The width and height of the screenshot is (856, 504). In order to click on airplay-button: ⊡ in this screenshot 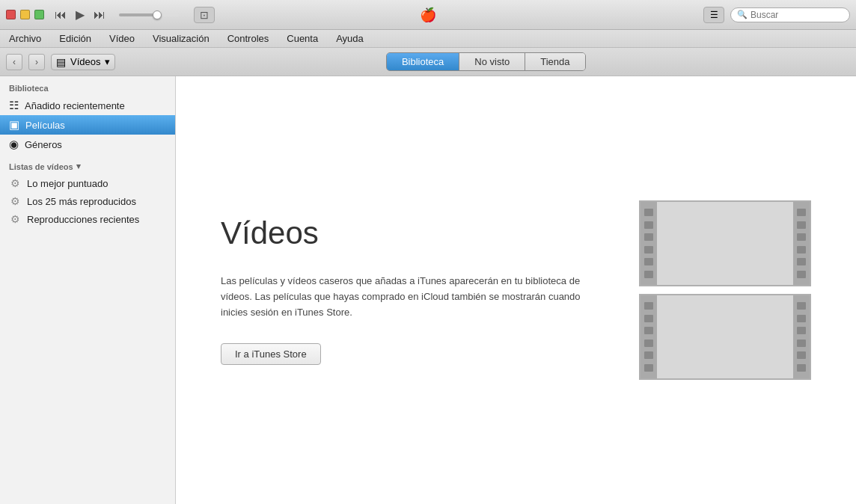, I will do `click(204, 15)`.